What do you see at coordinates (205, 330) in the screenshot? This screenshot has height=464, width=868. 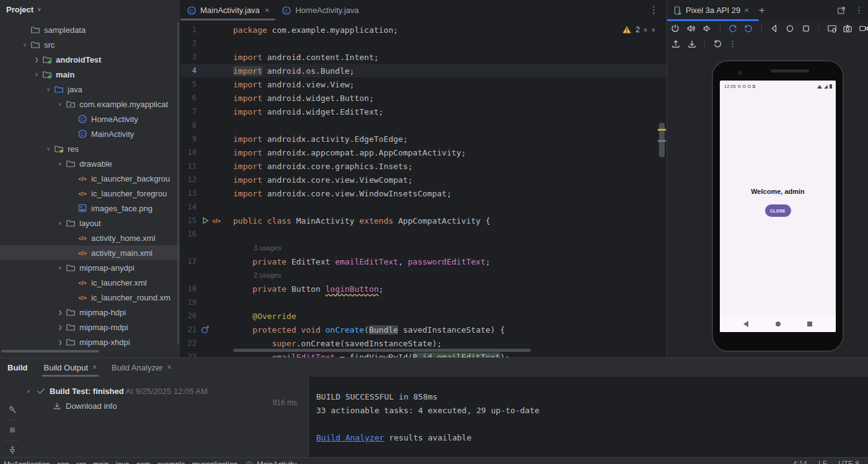 I see `override-gutter-icon` at bounding box center [205, 330].